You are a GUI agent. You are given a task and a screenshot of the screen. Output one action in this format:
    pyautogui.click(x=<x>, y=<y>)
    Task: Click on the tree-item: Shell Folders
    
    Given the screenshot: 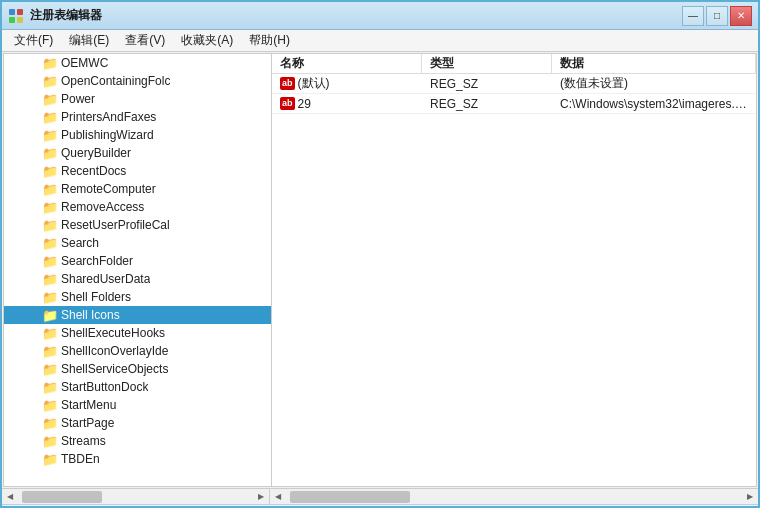 What is the action you would take?
    pyautogui.click(x=138, y=297)
    